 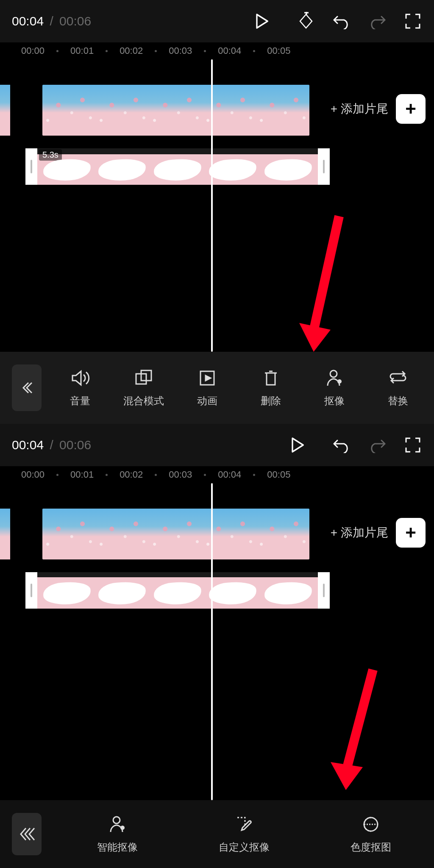 What do you see at coordinates (334, 401) in the screenshot?
I see `tool-label: 抠像` at bounding box center [334, 401].